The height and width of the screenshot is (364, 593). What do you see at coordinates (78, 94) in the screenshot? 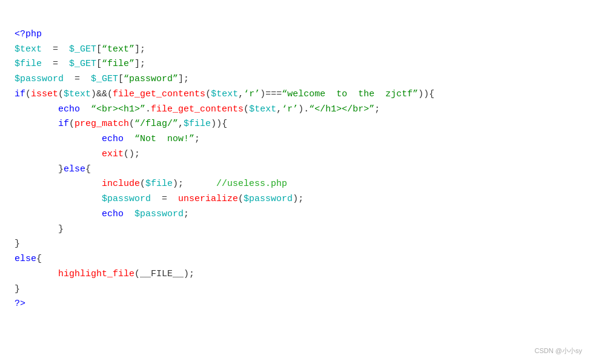
I see `var-text2: $text` at bounding box center [78, 94].